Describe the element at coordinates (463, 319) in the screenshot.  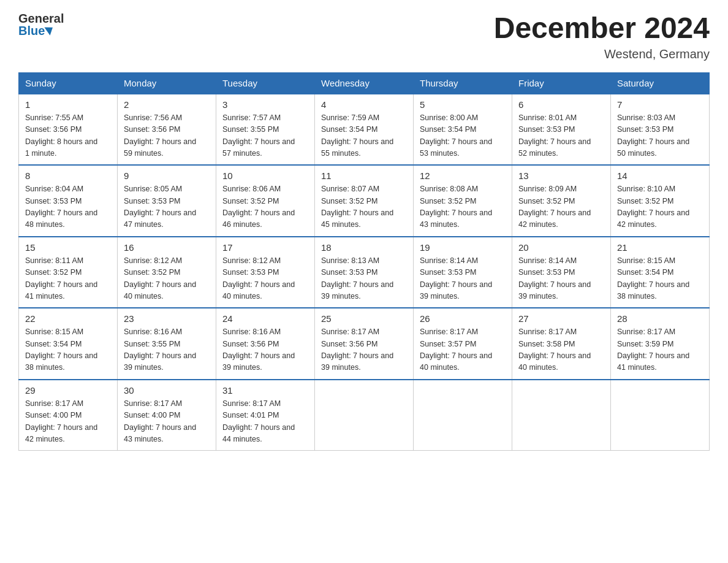
I see `day-number: 26` at that location.